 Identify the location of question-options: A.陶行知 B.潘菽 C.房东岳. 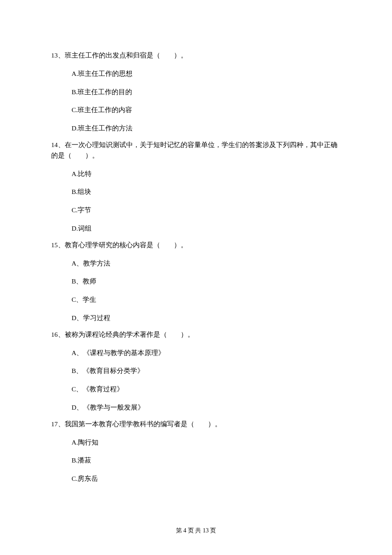
(196, 461).